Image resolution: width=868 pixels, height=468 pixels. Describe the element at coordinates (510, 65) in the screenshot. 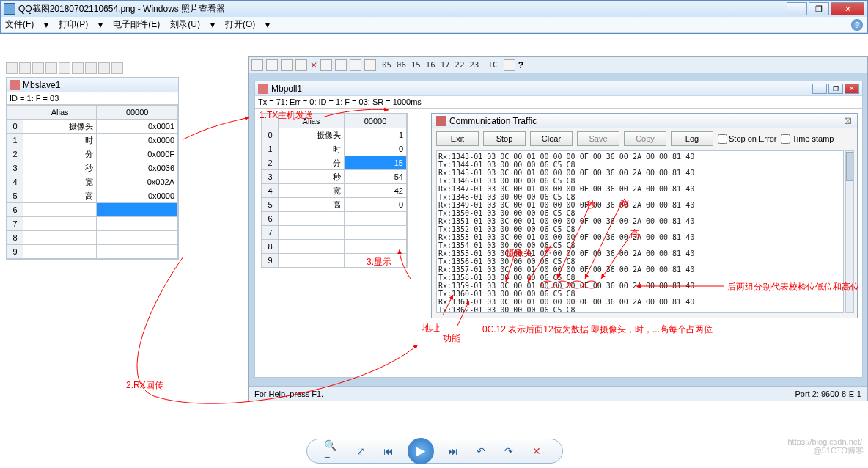

I see `settings-icon` at that location.